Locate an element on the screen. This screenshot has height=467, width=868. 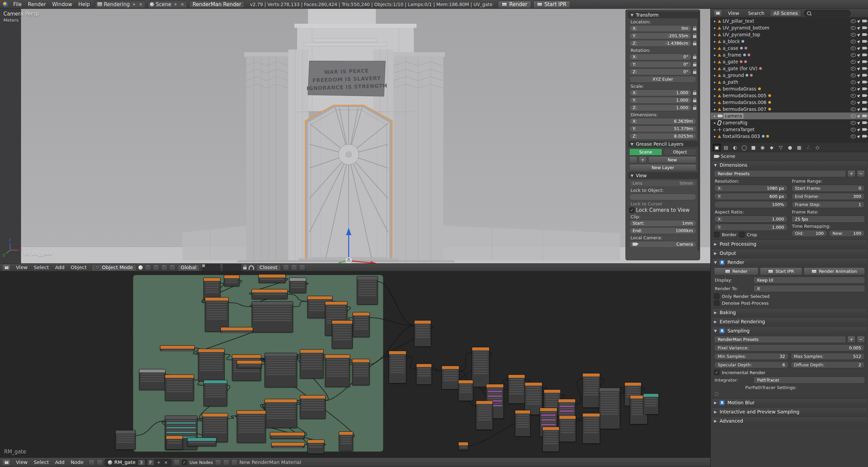
tab-constraints: ◉ is located at coordinates (763, 147).